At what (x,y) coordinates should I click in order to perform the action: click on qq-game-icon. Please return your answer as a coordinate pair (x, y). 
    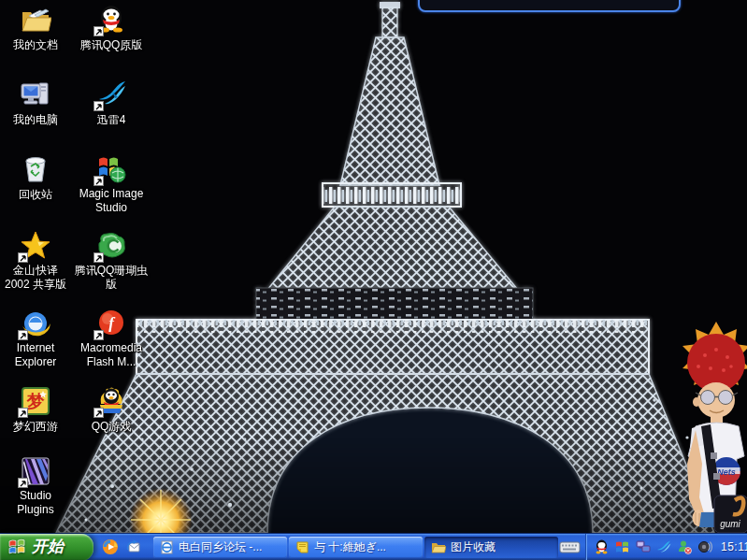
    Looking at the image, I should click on (111, 401).